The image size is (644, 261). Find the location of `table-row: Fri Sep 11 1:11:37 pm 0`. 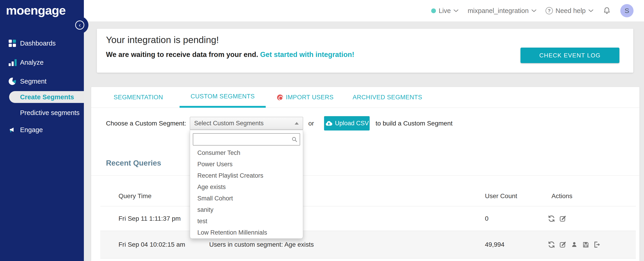

table-row: Fri Sep 11 1:11:37 pm 0 is located at coordinates (368, 219).